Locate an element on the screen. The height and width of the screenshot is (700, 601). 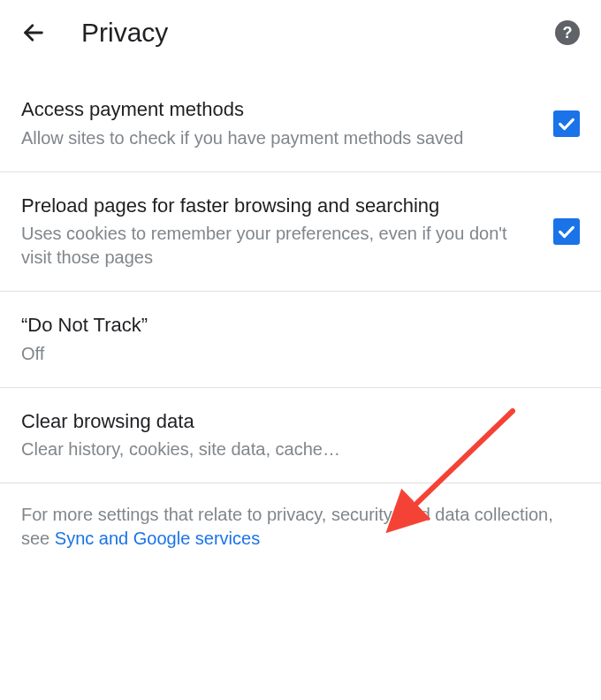
back-button is located at coordinates (34, 33).